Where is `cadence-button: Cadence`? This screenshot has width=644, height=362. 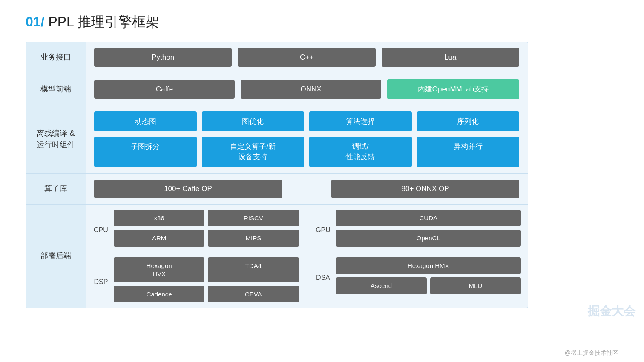
cadence-button: Cadence is located at coordinates (159, 294).